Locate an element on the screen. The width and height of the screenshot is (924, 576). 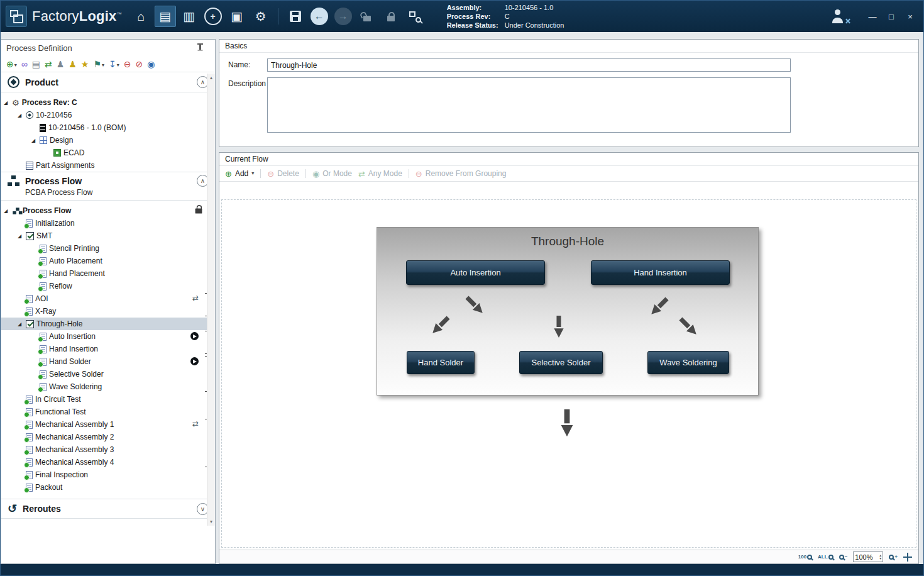
back-icon: ← is located at coordinates (319, 16).